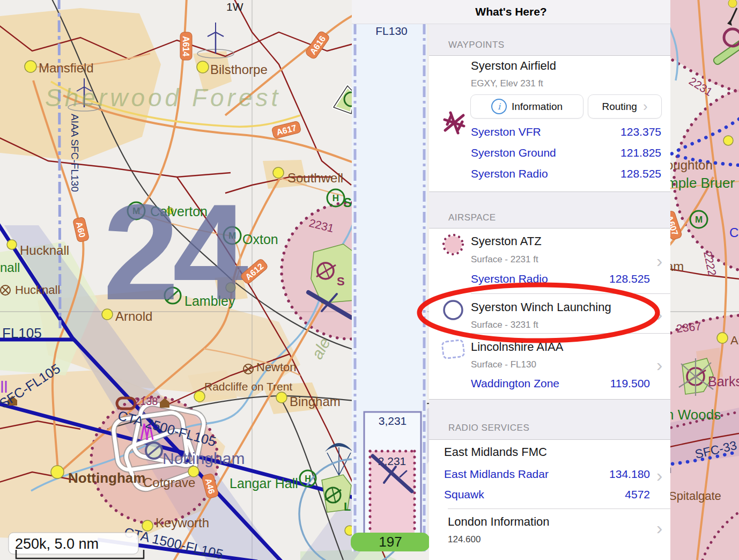 The height and width of the screenshot is (560, 739). What do you see at coordinates (511, 12) in the screenshot?
I see `whats-here-header: What's Here?` at bounding box center [511, 12].